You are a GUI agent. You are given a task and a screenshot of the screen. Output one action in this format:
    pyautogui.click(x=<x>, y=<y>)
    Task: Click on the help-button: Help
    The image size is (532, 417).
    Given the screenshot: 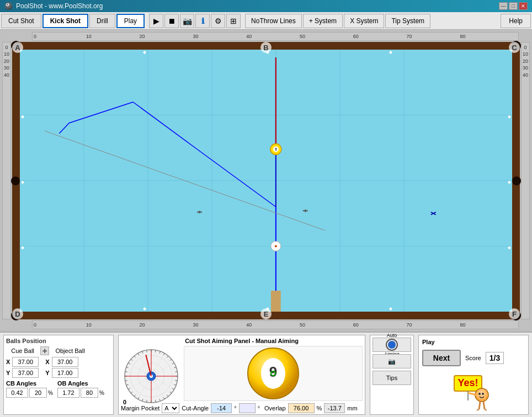 What is the action you would take?
    pyautogui.click(x=515, y=21)
    